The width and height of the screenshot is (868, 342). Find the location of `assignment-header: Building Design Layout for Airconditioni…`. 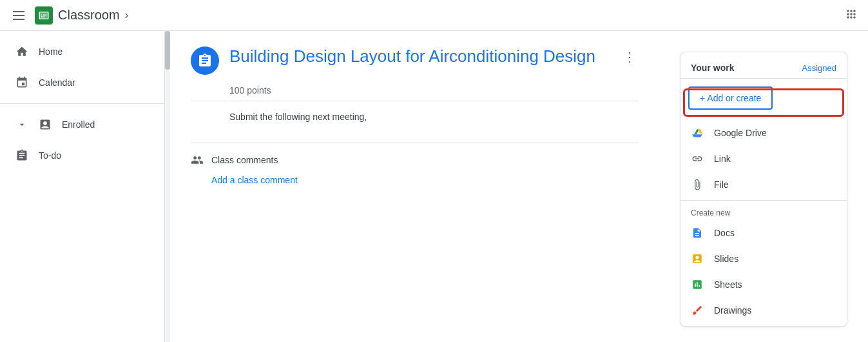

assignment-header: Building Design Layout for Airconditioni… is located at coordinates (415, 61).